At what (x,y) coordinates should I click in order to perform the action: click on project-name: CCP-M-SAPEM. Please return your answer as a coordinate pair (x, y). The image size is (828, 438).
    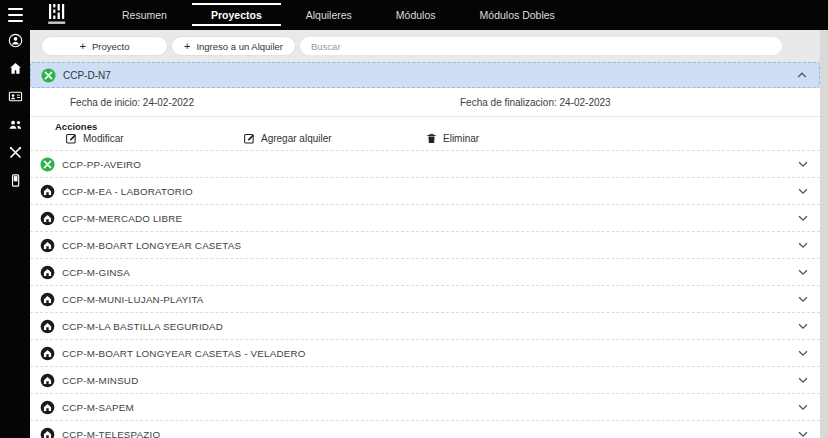
    Looking at the image, I should click on (98, 408).